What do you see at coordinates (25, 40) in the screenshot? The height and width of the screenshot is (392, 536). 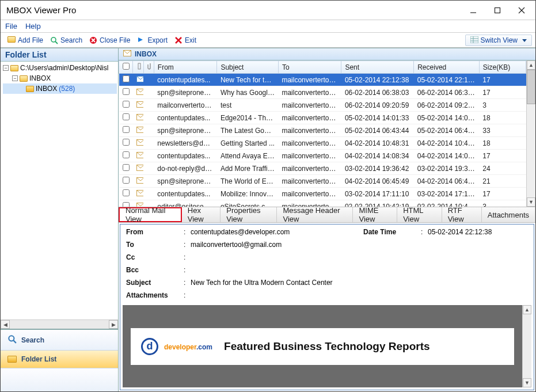 I see `add-file-button: Add File` at bounding box center [25, 40].